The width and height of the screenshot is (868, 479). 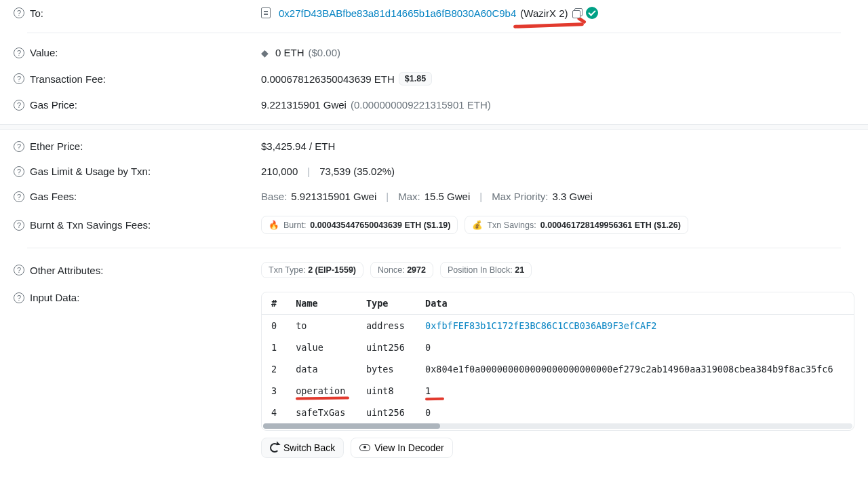 I want to click on txntype-badge: Txn Type: 2 (EIP-1559), so click(x=312, y=270).